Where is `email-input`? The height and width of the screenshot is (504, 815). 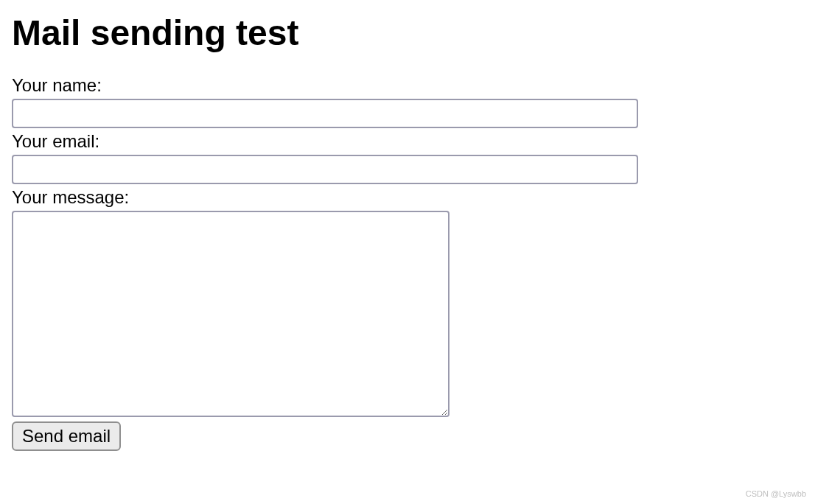
email-input is located at coordinates (325, 169).